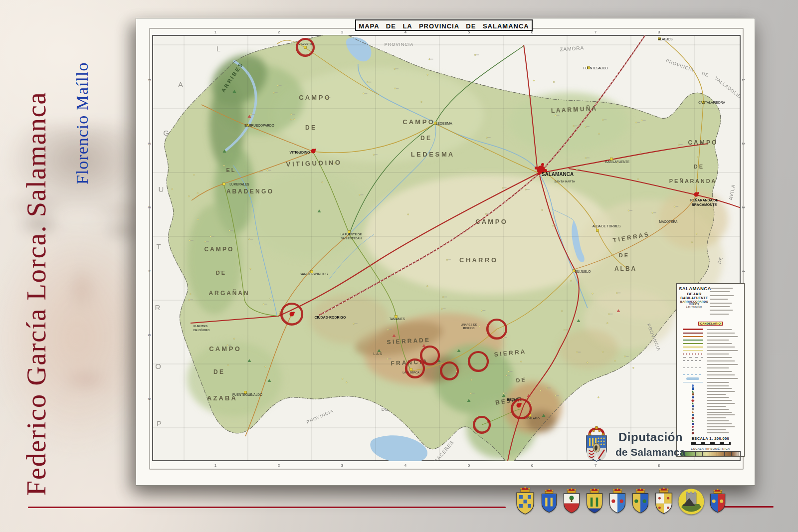 The width and height of the screenshot is (798, 532). What do you see at coordinates (82, 124) in the screenshot?
I see `vertical-author-maillo: Florencio Maíllo` at bounding box center [82, 124].